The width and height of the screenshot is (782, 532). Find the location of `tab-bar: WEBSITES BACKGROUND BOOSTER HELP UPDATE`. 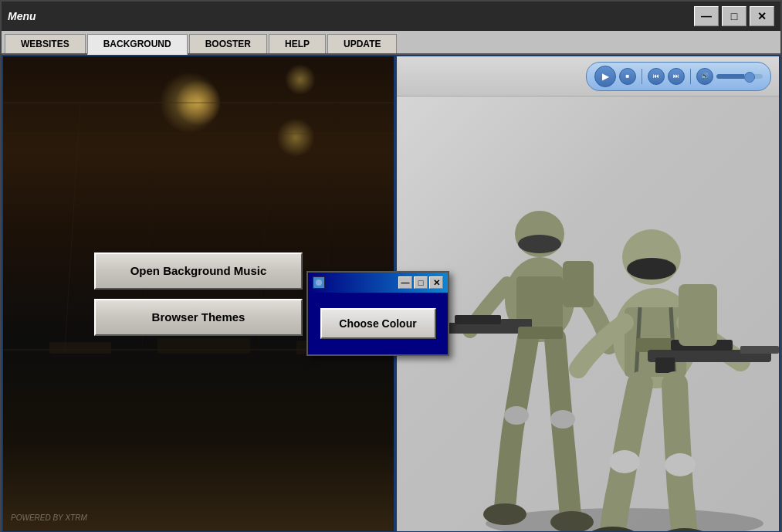

tab-bar: WEBSITES BACKGROUND BOOSTER HELP UPDATE is located at coordinates (391, 43).